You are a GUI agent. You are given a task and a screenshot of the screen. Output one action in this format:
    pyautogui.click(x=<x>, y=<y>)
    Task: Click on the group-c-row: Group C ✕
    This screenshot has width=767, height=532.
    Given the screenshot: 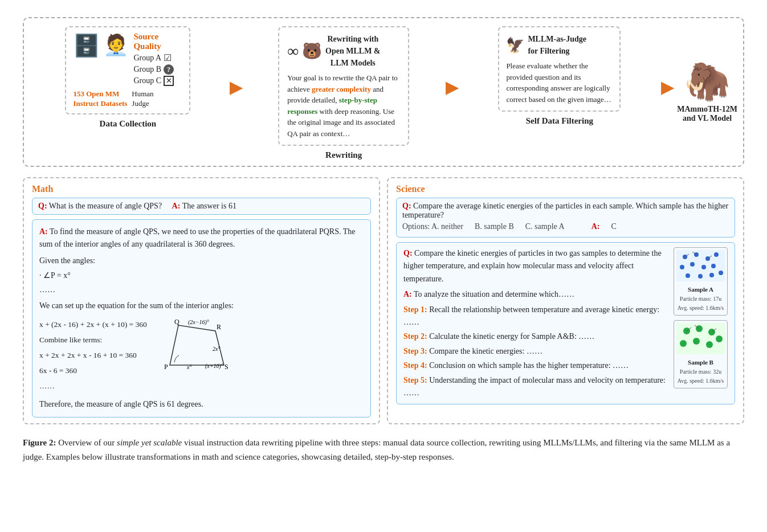 What is the action you would take?
    pyautogui.click(x=154, y=81)
    